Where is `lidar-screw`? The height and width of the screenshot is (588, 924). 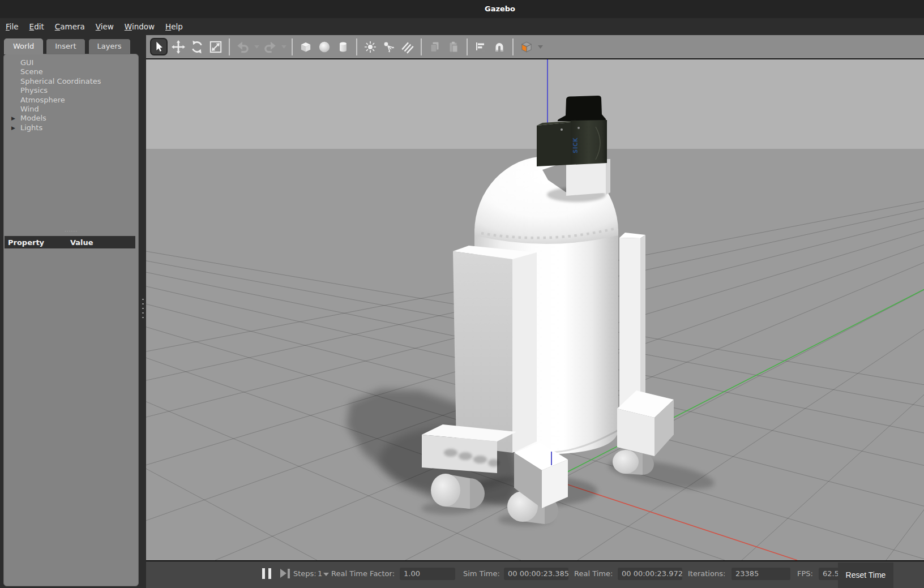 lidar-screw is located at coordinates (562, 130).